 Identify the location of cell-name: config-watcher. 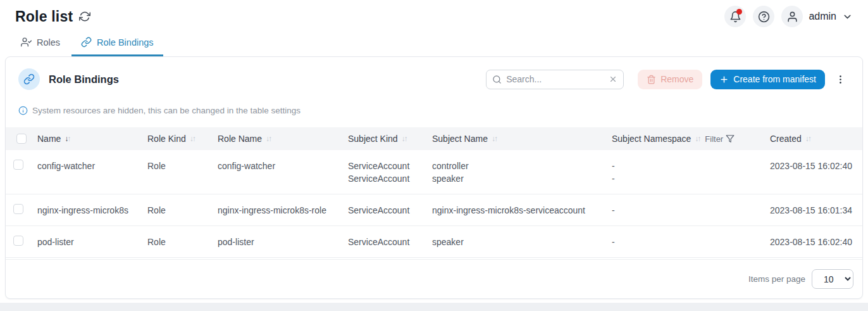
(92, 166).